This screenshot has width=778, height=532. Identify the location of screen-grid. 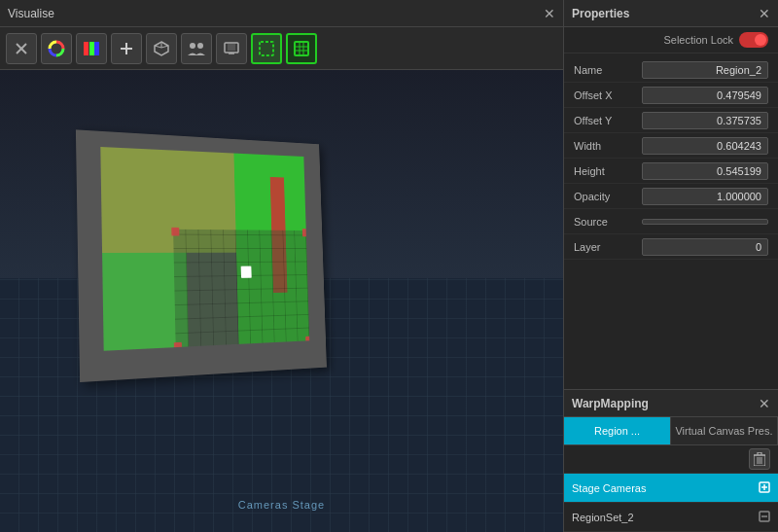
(241, 288).